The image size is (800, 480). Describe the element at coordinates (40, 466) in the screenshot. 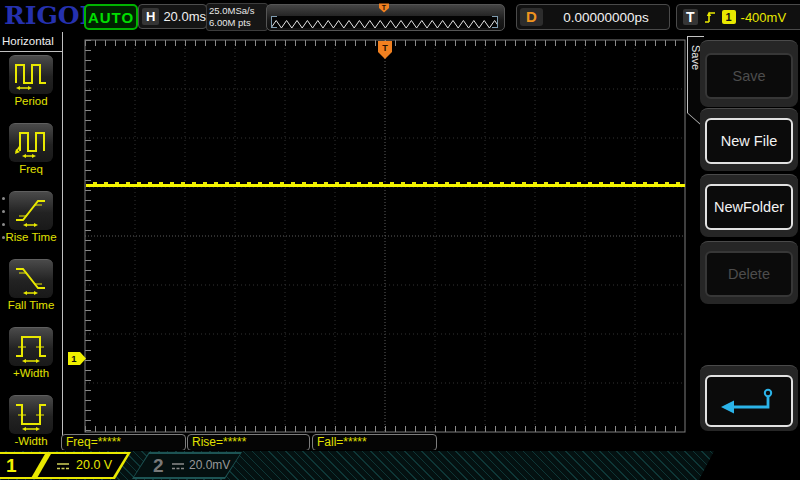

I see `channel1-divider` at that location.